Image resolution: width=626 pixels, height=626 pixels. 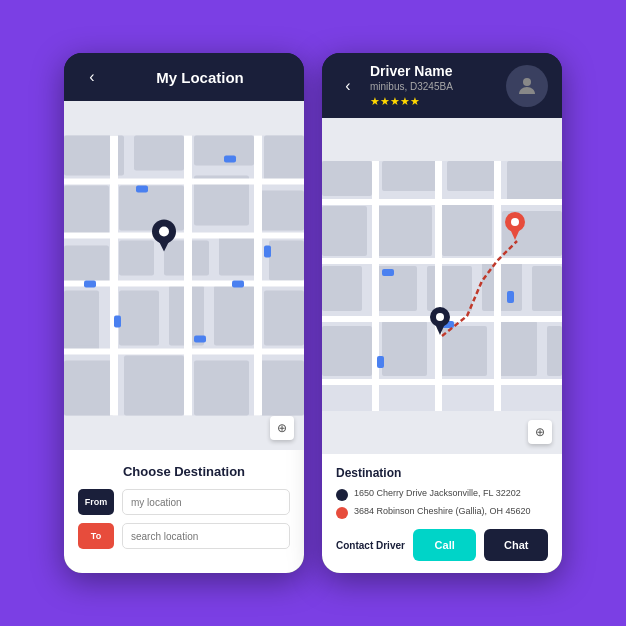 I want to click on from-input-row: From, so click(x=184, y=502).